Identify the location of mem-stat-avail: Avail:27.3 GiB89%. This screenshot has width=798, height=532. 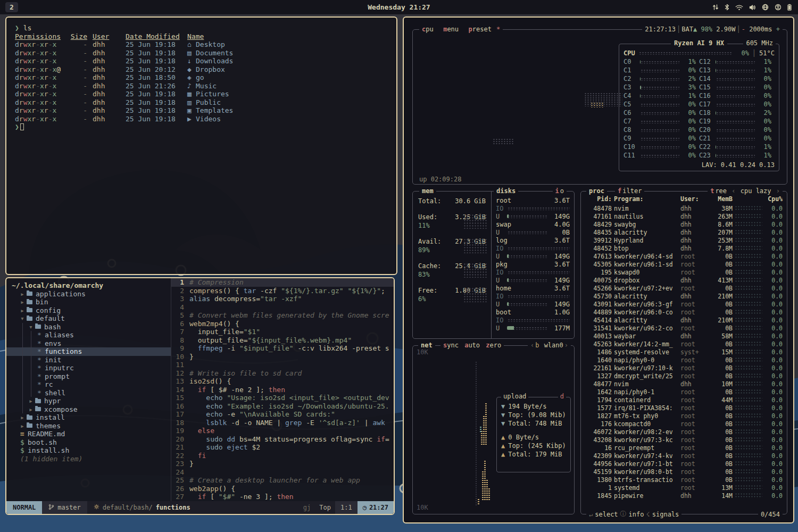
(452, 246).